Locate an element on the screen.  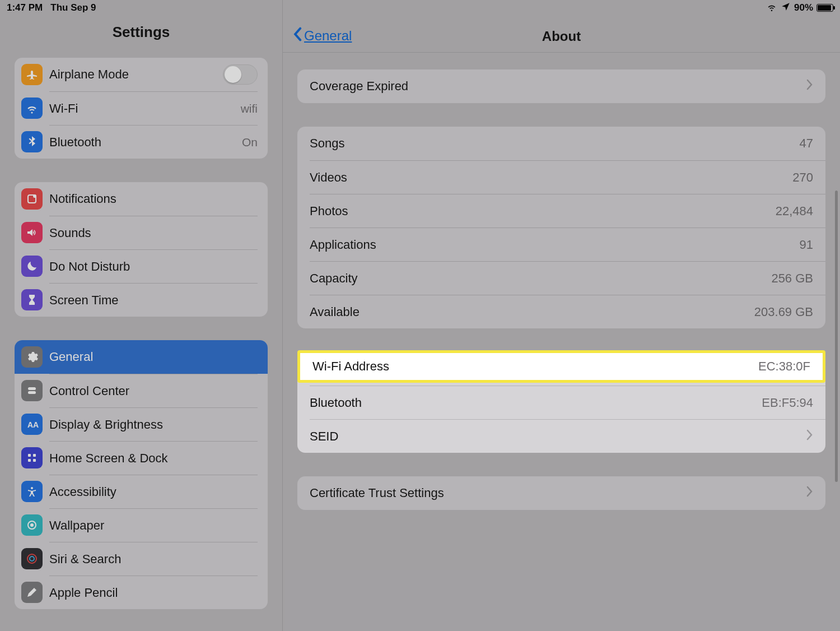
sidebar-item-home: Home Screen & Dock is located at coordinates (141, 458).